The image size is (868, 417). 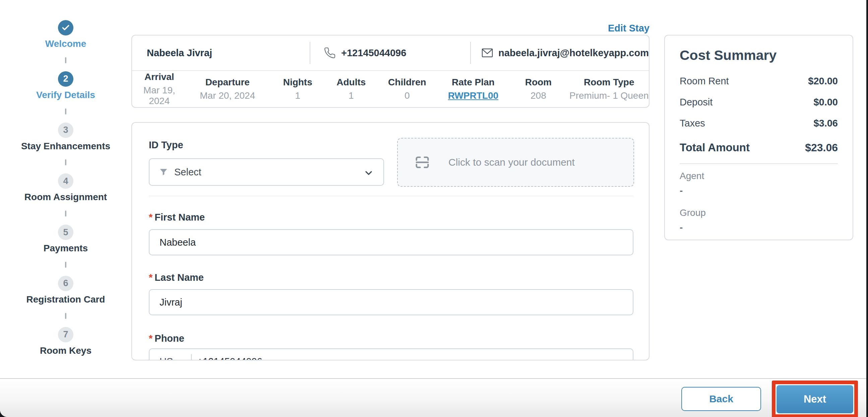 What do you see at coordinates (65, 95) in the screenshot?
I see `step-label: Verify Details` at bounding box center [65, 95].